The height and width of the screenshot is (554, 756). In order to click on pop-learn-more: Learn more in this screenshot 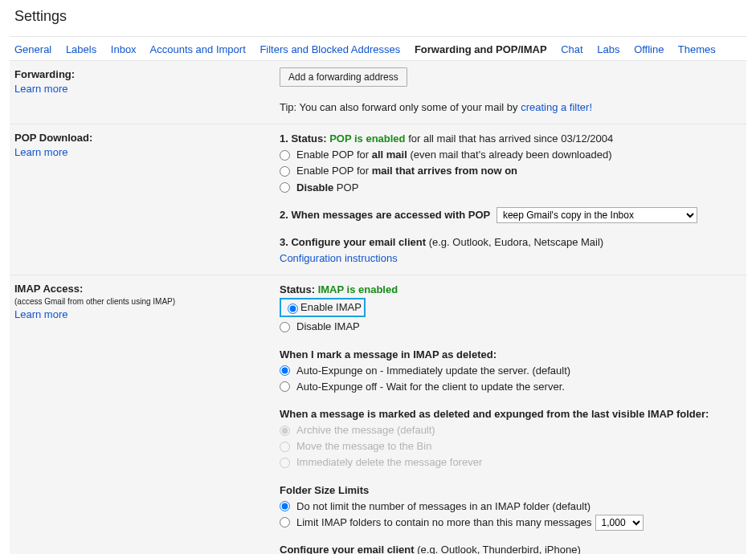, I will do `click(41, 153)`.